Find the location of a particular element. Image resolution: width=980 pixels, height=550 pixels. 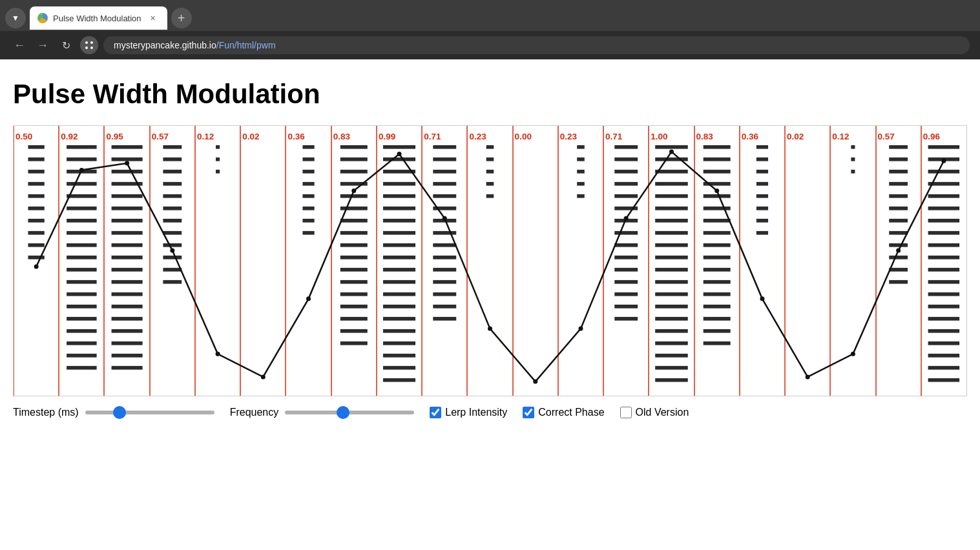

old-version-label: Old Version is located at coordinates (663, 412).